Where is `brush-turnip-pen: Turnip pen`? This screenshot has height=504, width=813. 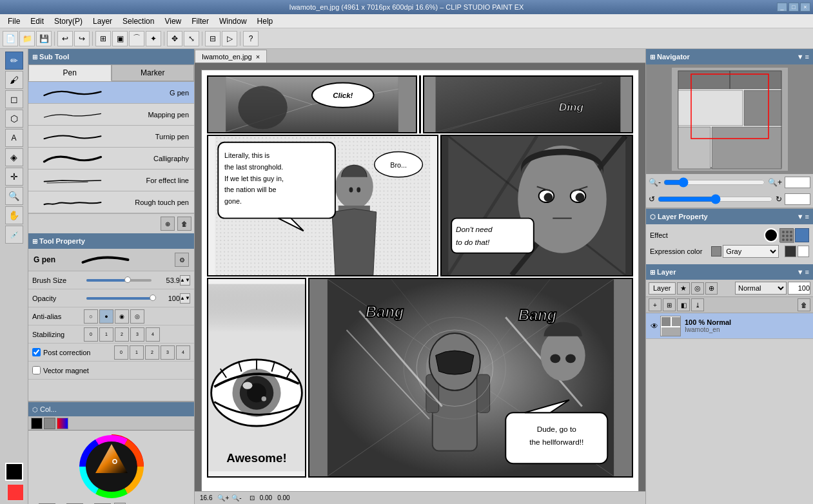 brush-turnip-pen: Turnip pen is located at coordinates (111, 137).